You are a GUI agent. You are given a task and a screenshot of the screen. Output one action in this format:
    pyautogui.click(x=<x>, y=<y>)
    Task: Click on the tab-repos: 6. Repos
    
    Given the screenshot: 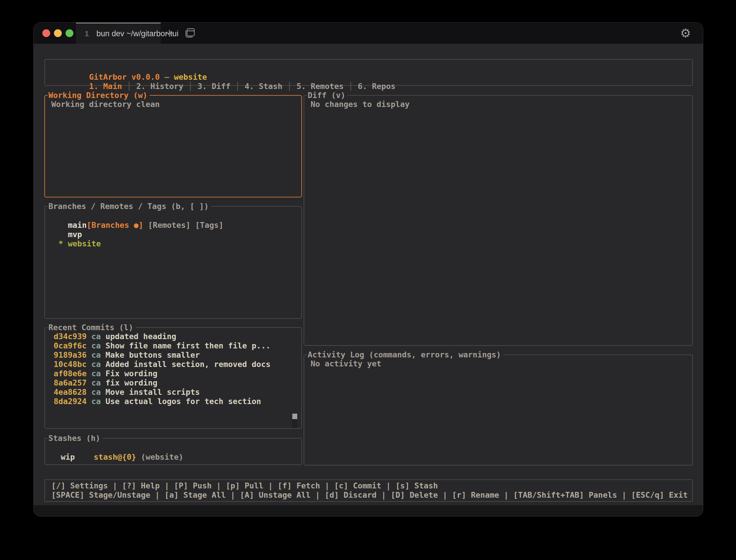 What is the action you would take?
    pyautogui.click(x=377, y=86)
    